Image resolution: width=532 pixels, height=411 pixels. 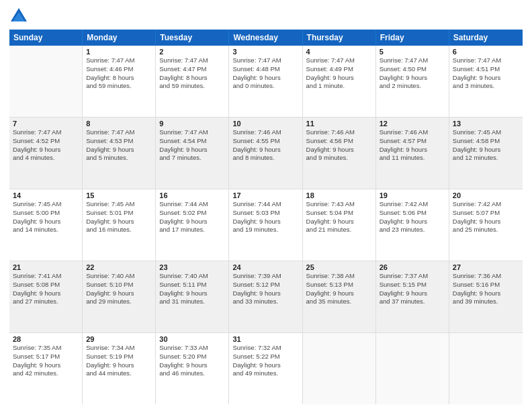 I want to click on cell-line: Sunset: 4:48 PM, so click(x=265, y=70).